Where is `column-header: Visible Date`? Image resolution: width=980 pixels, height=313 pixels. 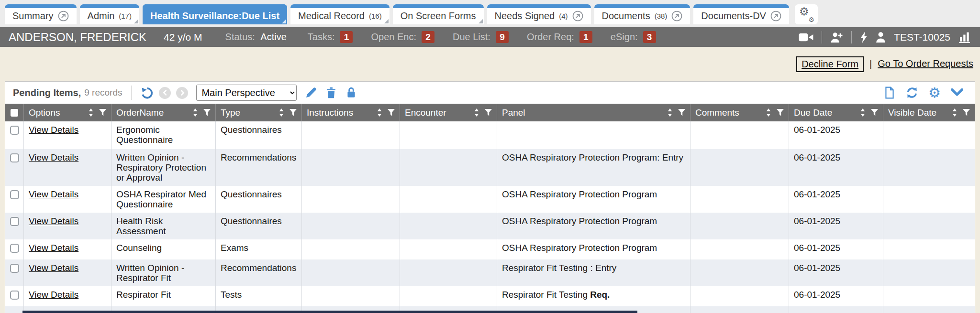 column-header: Visible Date is located at coordinates (929, 113).